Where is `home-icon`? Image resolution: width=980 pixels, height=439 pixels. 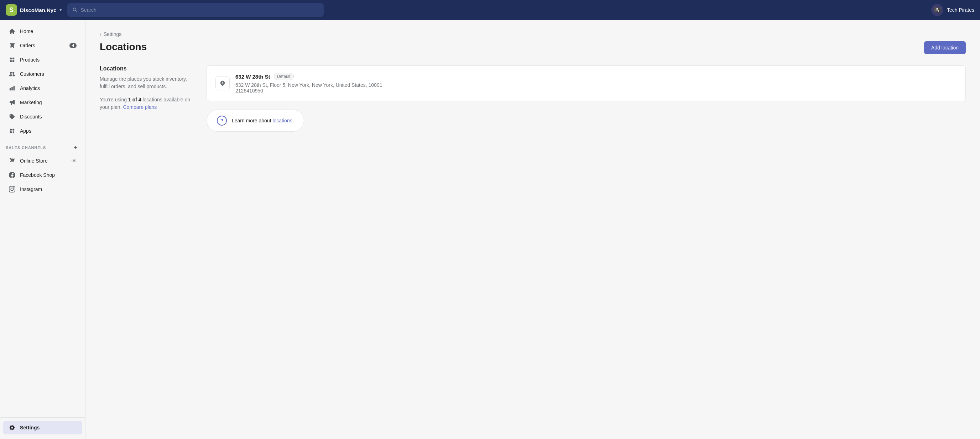 home-icon is located at coordinates (12, 31).